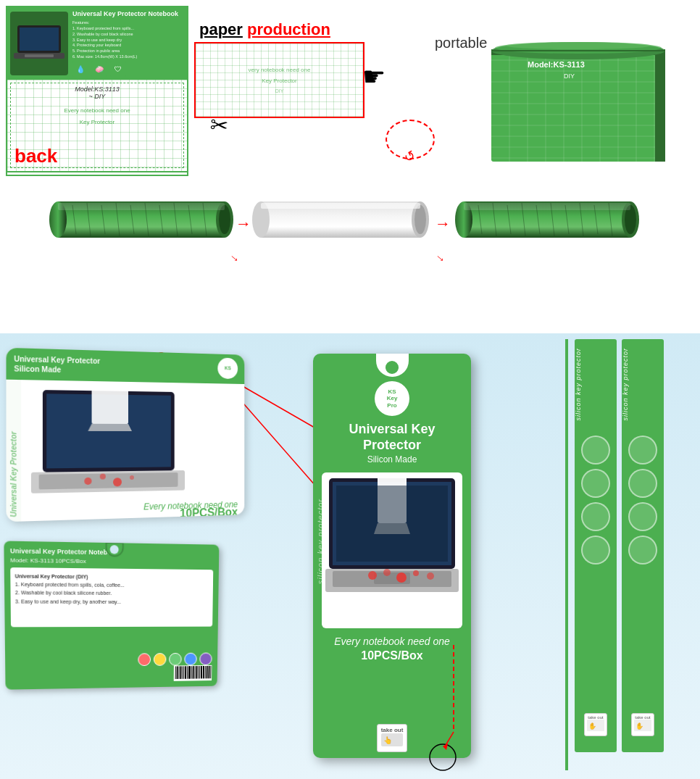  I want to click on tube-left, so click(145, 220).